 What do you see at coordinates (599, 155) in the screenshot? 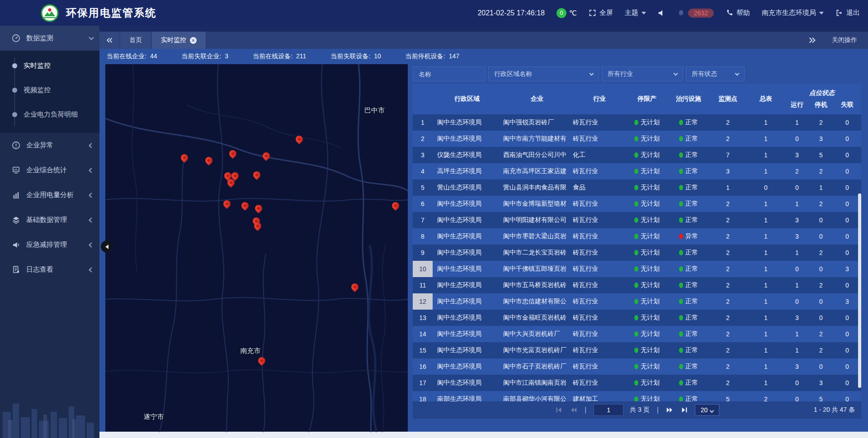
I see `cell-industry: 化工` at bounding box center [599, 155].